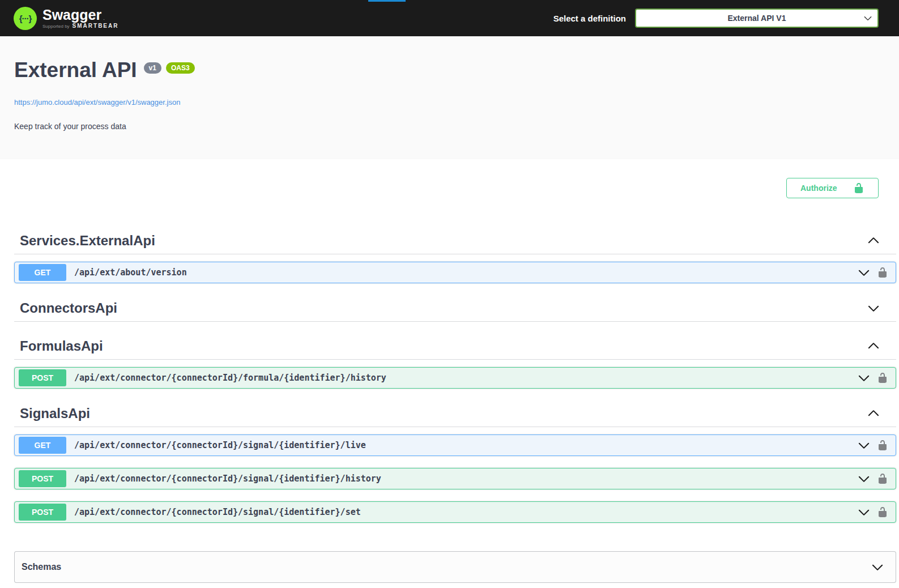  What do you see at coordinates (66, 18) in the screenshot?
I see `swagger-logo-link: {···} Swagger . Supported by SMARTBEAR` at bounding box center [66, 18].